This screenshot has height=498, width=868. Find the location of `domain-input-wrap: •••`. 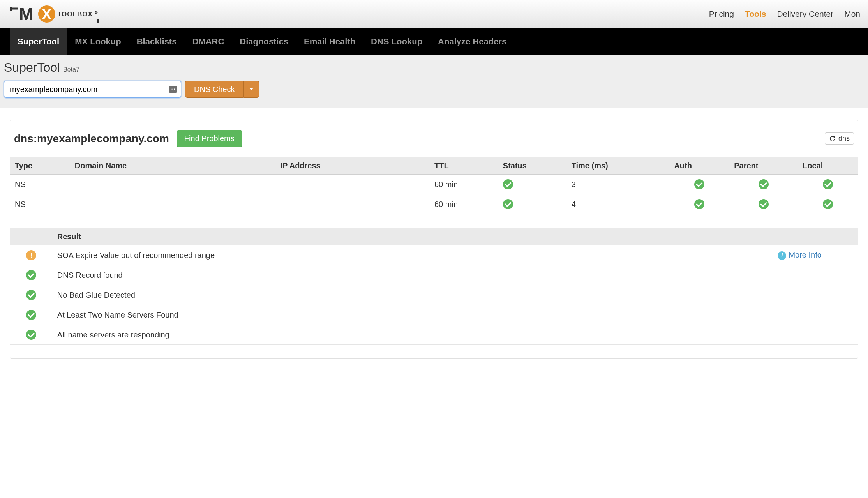

domain-input-wrap: ••• is located at coordinates (93, 89).